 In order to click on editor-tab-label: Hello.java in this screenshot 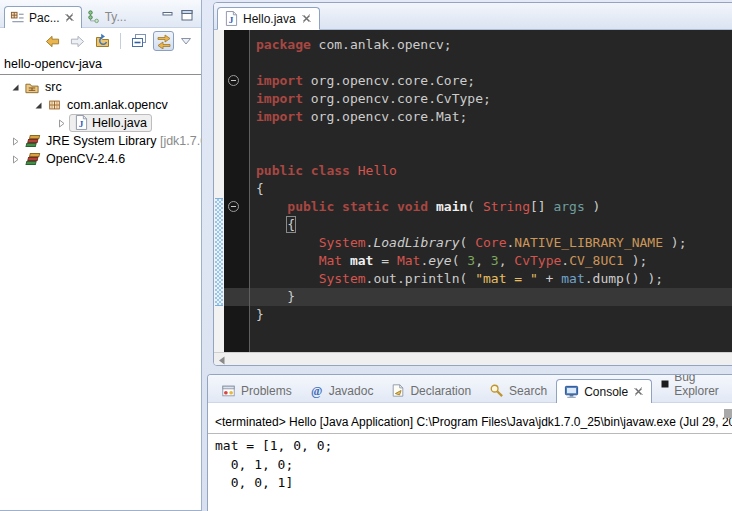, I will do `click(270, 19)`.